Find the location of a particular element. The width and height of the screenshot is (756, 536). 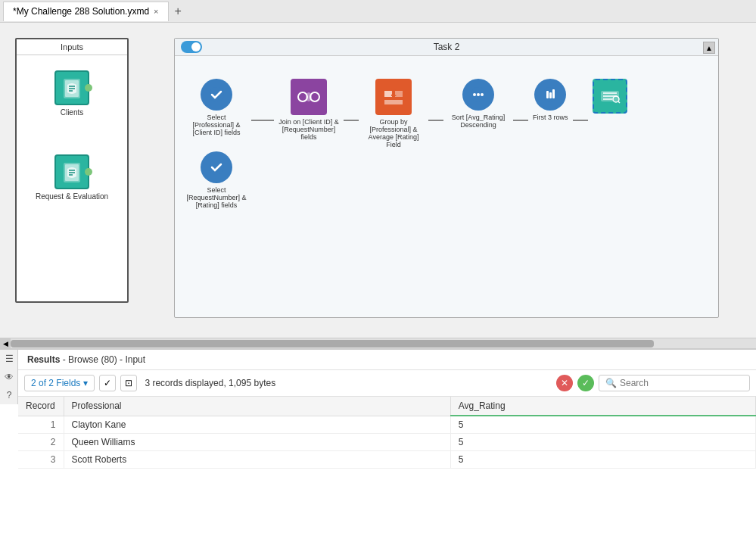

select1-node: Select [Professional] & [Client ID] fiel… is located at coordinates (216, 108).